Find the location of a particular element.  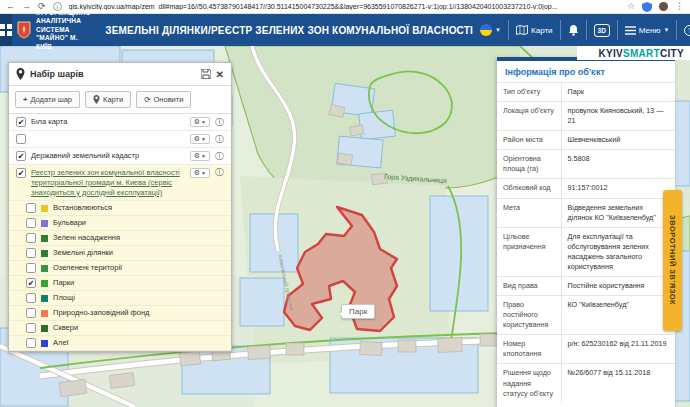

system-title: ІНФОРМАЦІЙНО-АНАЛІТИЧНА СИСТЕМА "МАЙНО" … is located at coordinates (64, 30).